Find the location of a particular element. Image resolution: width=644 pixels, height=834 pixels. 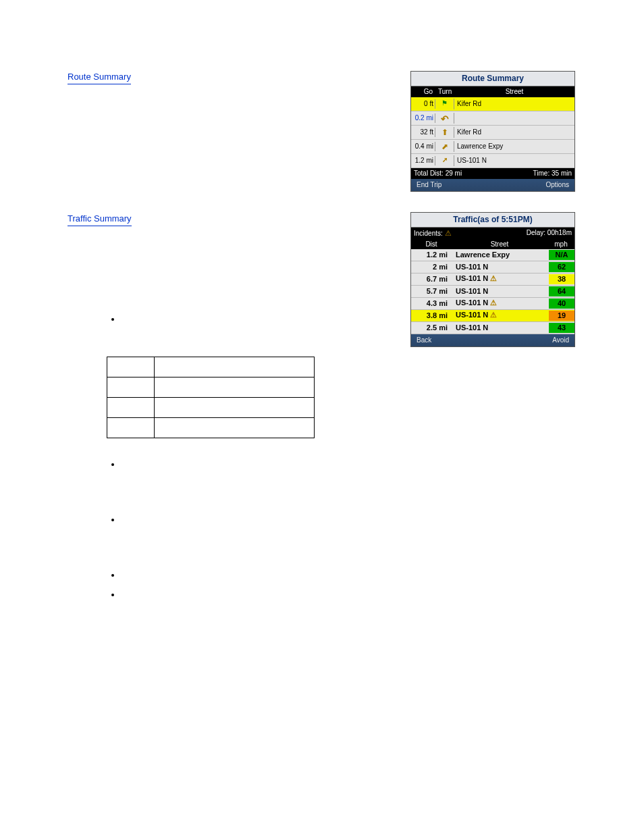

device-traffic-summary: Traffic(as of 5:51PM) Incidents: Delay: … is located at coordinates (493, 280).